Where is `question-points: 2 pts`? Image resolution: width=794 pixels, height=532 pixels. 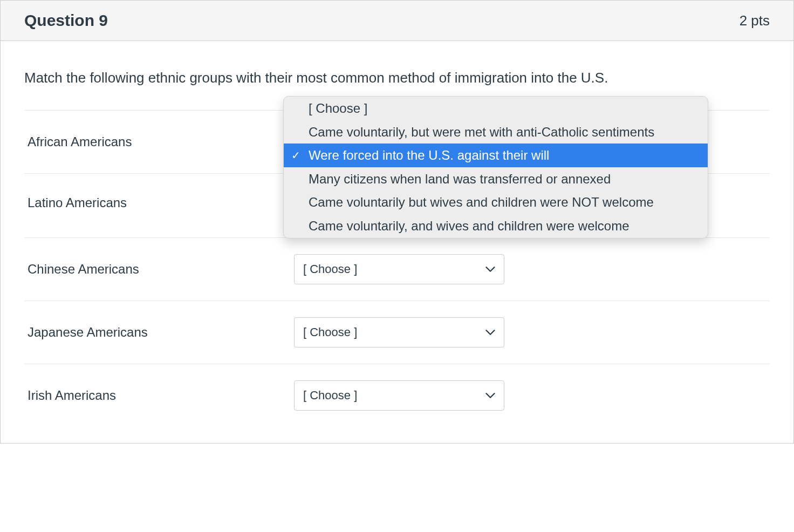
question-points: 2 pts is located at coordinates (755, 21).